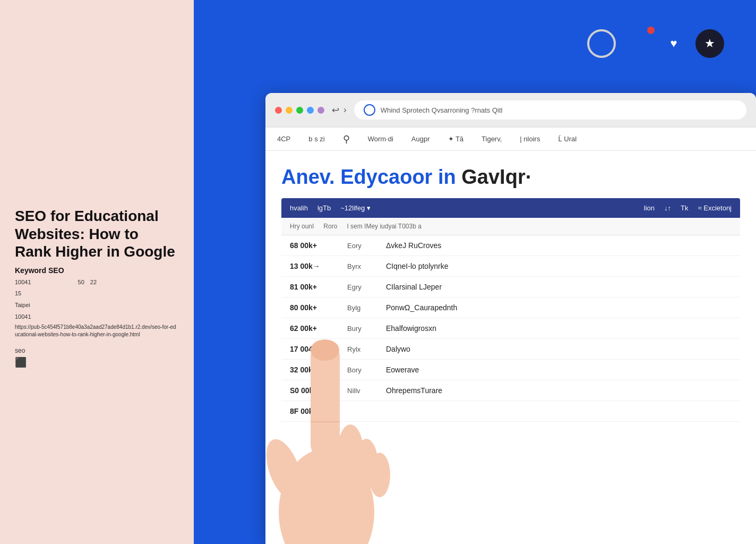 The width and height of the screenshot is (756, 544). I want to click on traffic-light-purple, so click(321, 110).